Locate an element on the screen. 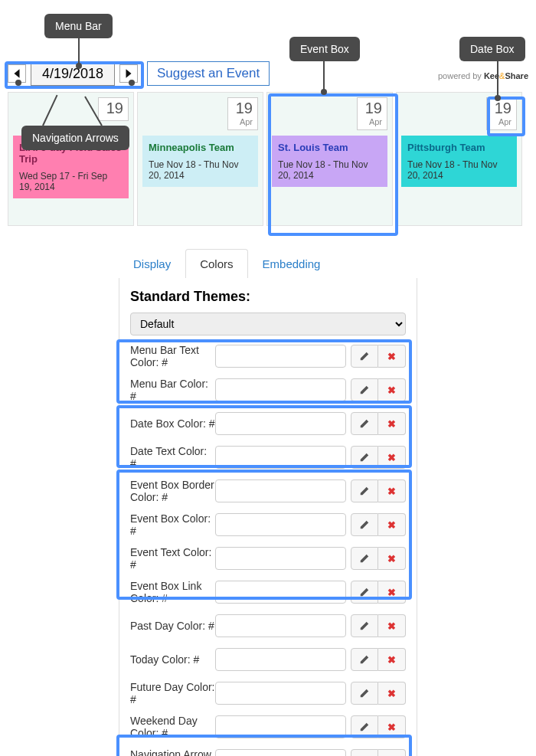  arrow-right-icon is located at coordinates (129, 74).